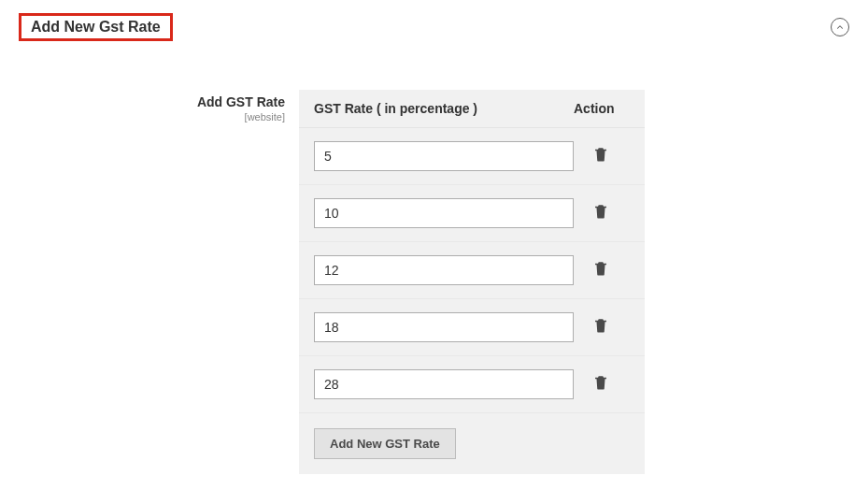 This screenshot has width=868, height=504. I want to click on column-header-rate: GST Rate ( in percentage ), so click(444, 108).